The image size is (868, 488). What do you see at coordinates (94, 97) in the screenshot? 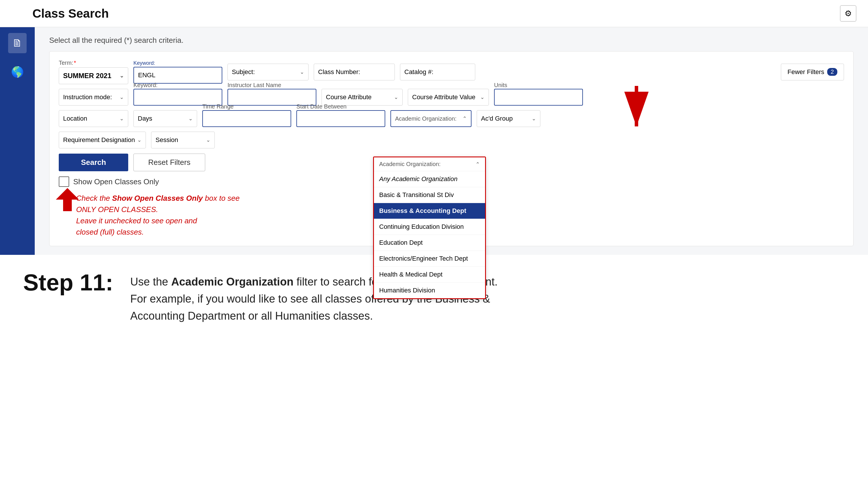
I see `instruction-mode-field: Instruction mode: ⌄` at bounding box center [94, 97].